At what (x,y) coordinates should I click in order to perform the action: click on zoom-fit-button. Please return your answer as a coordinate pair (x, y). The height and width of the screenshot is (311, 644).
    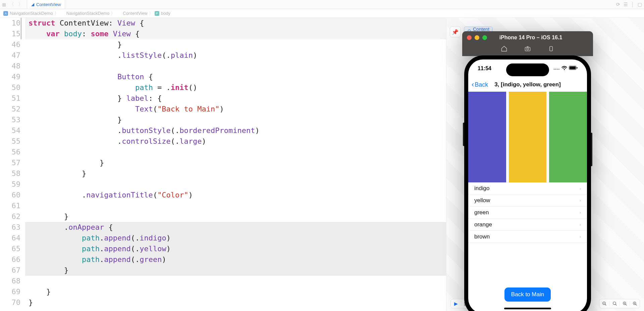
    Looking at the image, I should click on (625, 304).